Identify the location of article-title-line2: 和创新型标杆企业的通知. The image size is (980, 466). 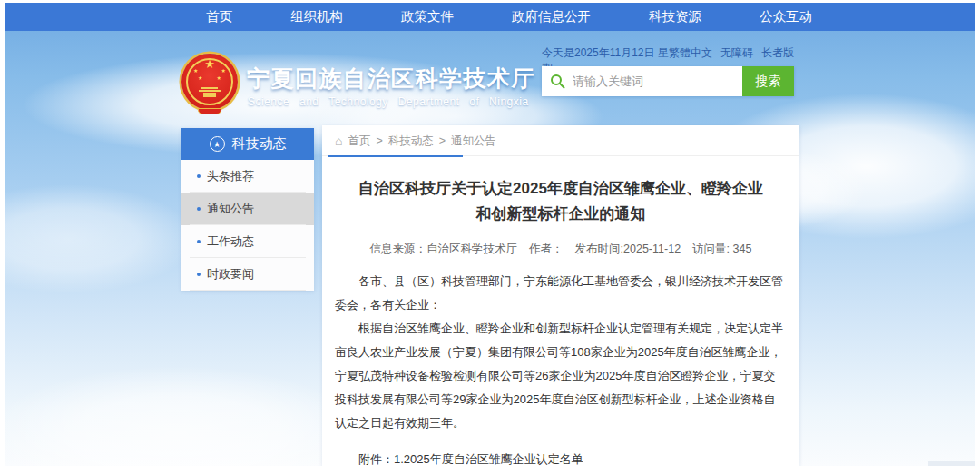
(561, 214).